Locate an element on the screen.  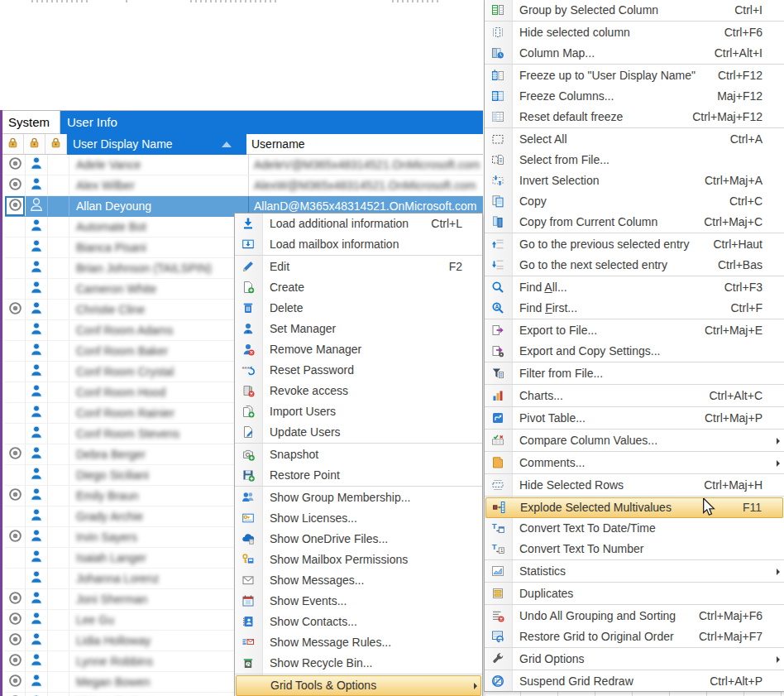
find-first-icon: A is located at coordinates (498, 308).